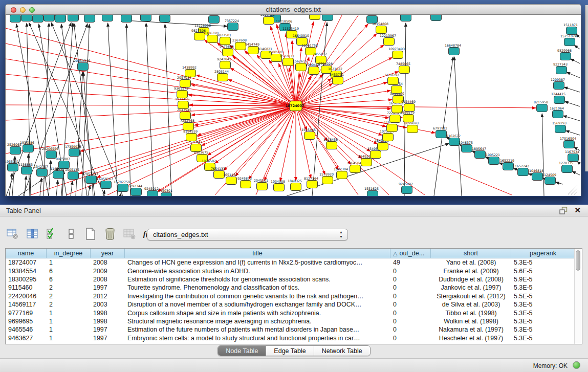 Image resolution: width=588 pixels, height=372 pixels. I want to click on network-window-titlebar: citations_edges.txt, so click(293, 9).